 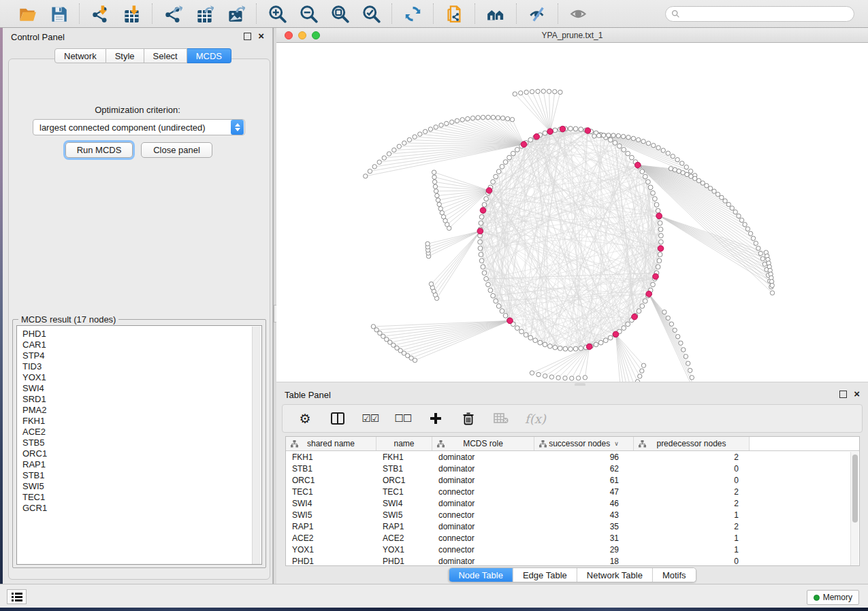 What do you see at coordinates (573, 527) in the screenshot?
I see `table-row: RAP1RAP1dominator352` at bounding box center [573, 527].